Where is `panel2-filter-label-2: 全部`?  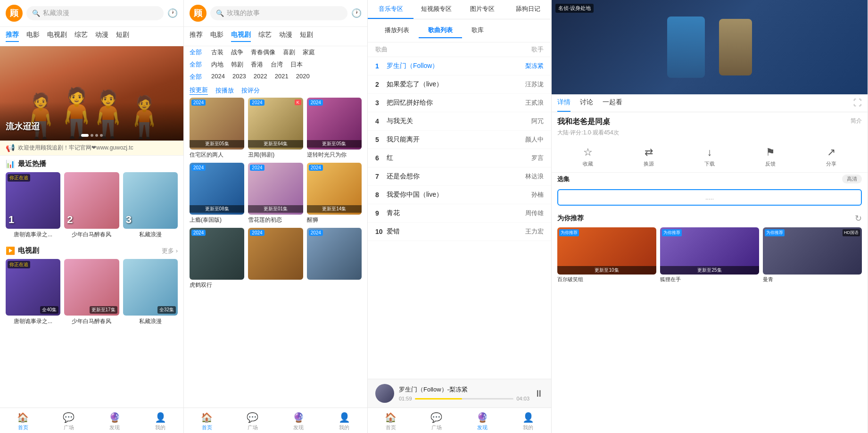 panel2-filter-label-2: 全部 is located at coordinates (196, 65).